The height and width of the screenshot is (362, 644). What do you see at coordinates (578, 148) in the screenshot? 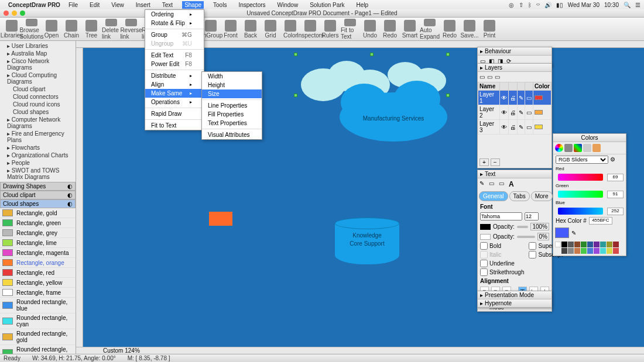
I see `color-palette-tab` at bounding box center [578, 148].